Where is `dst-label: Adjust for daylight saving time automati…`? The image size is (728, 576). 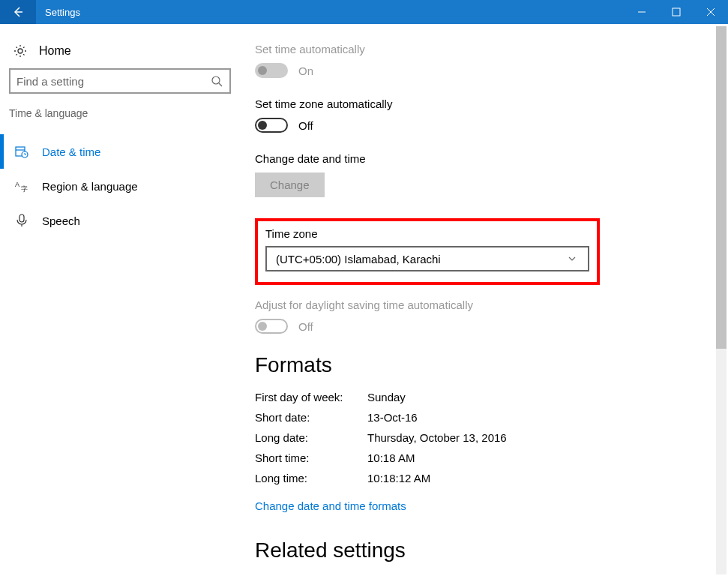 dst-label: Adjust for daylight saving time automati… is located at coordinates (484, 304).